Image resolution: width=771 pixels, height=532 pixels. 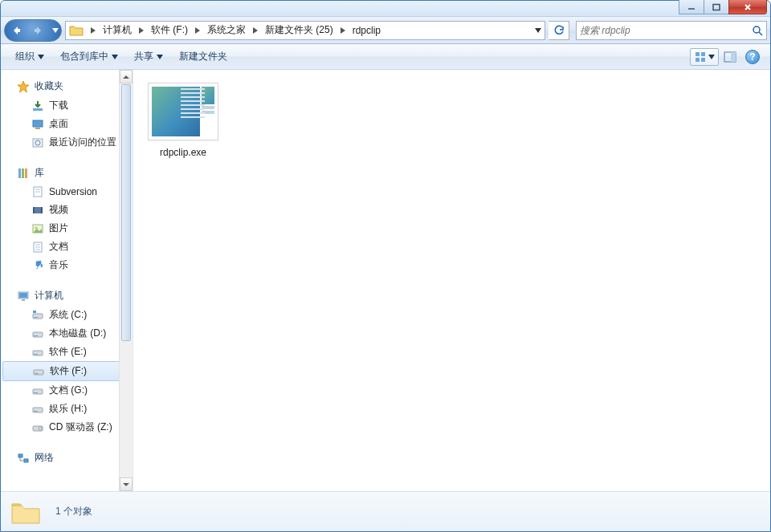 I want to click on refresh-button, so click(x=559, y=30).